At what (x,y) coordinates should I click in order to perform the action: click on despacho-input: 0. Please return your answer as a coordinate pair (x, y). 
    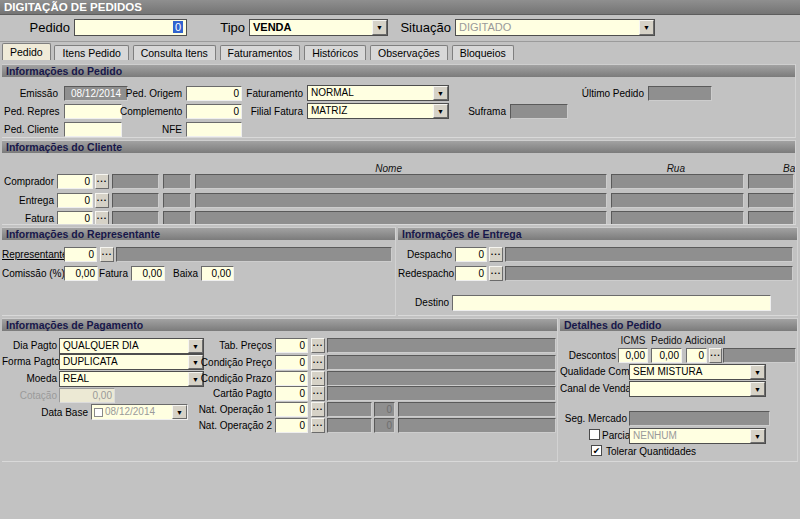
    Looking at the image, I should click on (471, 254).